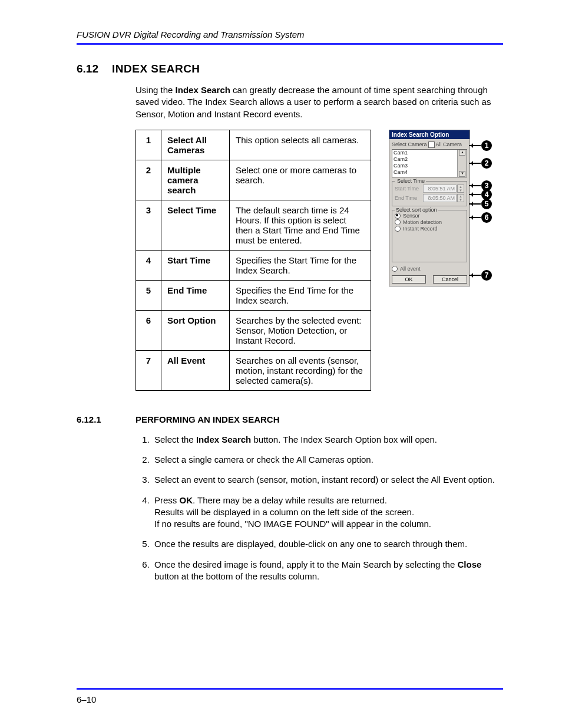  I want to click on intro-bold: Index Search, so click(203, 90).